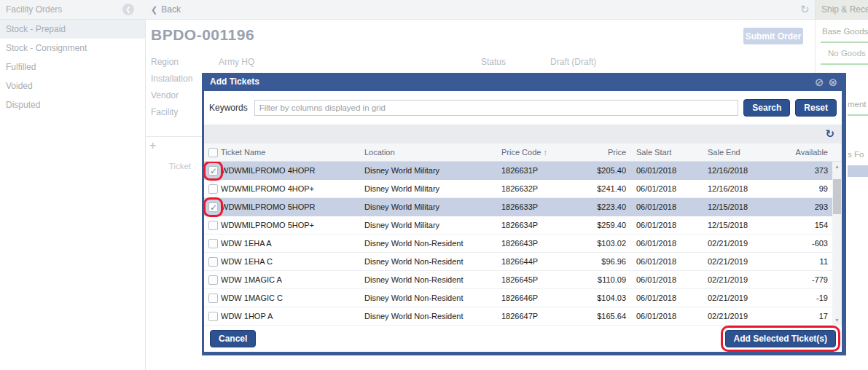 This screenshot has height=370, width=868. I want to click on ticket-name-cell: WDW 1EHA A, so click(293, 243).